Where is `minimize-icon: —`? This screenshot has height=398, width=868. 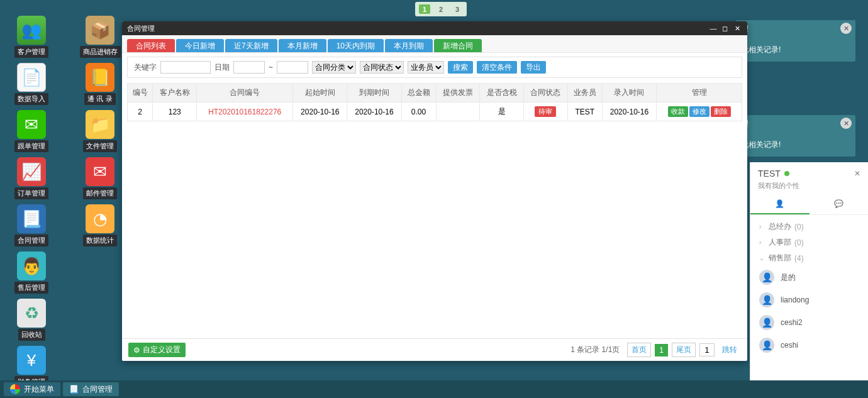 minimize-icon: — is located at coordinates (713, 28).